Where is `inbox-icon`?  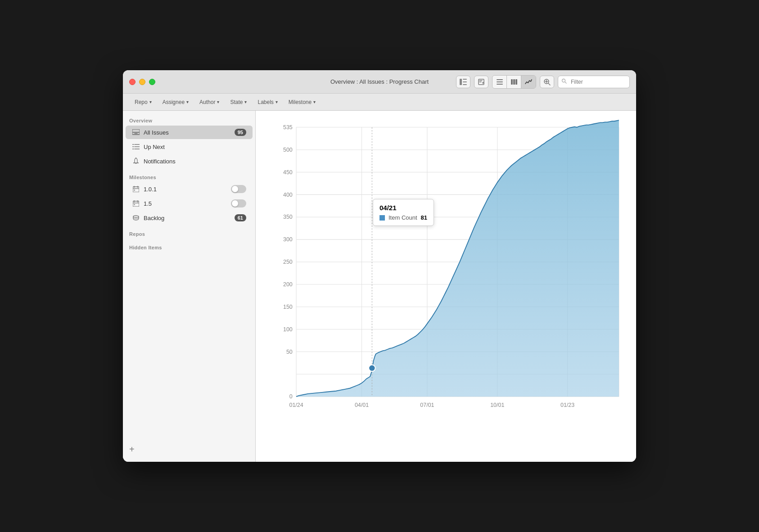 inbox-icon is located at coordinates (136, 132).